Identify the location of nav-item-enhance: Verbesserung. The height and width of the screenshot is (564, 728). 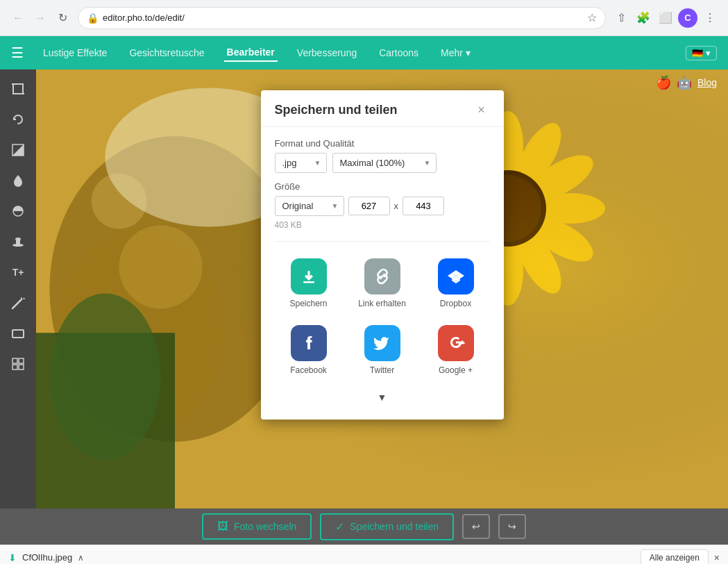
(327, 53).